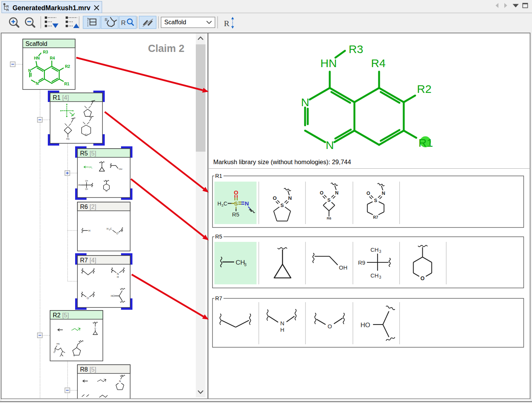 Image resolution: width=532 pixels, height=403 pixels. I want to click on svg-text: R2 [5], so click(61, 315).